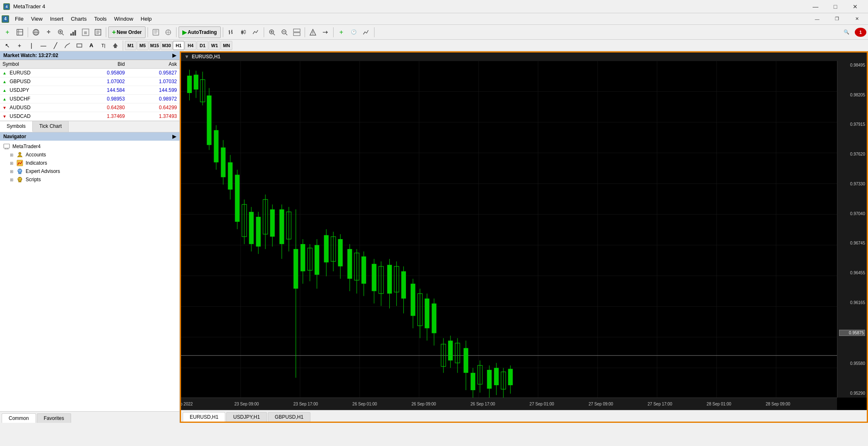 This screenshot has width=868, height=446. I want to click on col-bid: Bid, so click(101, 65).